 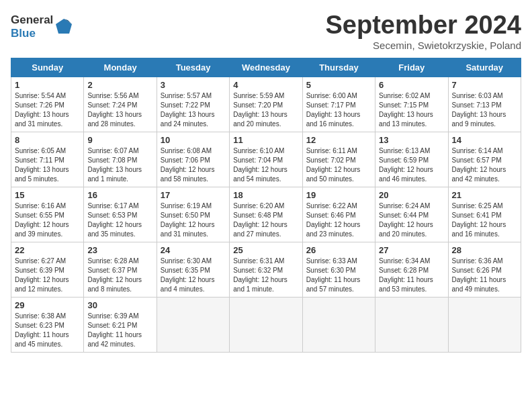 I want to click on day-info: Sunrise: 6:14 AMSunset: 6:57 PMDaylight:…, so click(x=480, y=165).